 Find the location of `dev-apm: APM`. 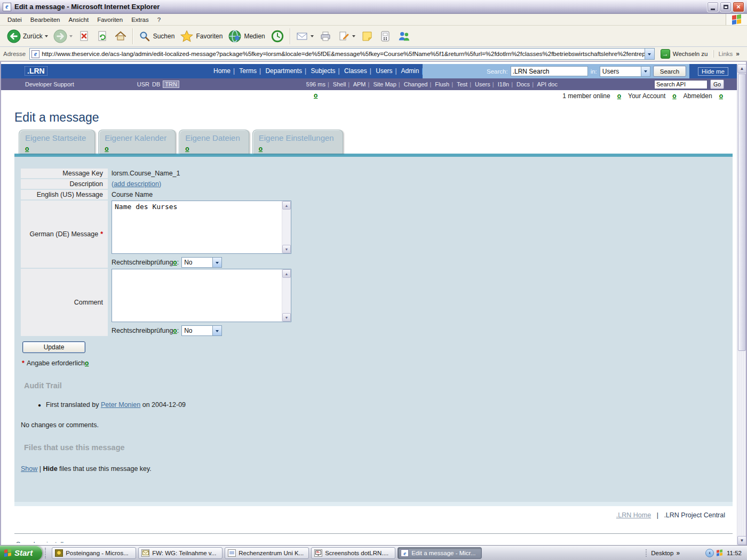

dev-apm: APM is located at coordinates (360, 84).